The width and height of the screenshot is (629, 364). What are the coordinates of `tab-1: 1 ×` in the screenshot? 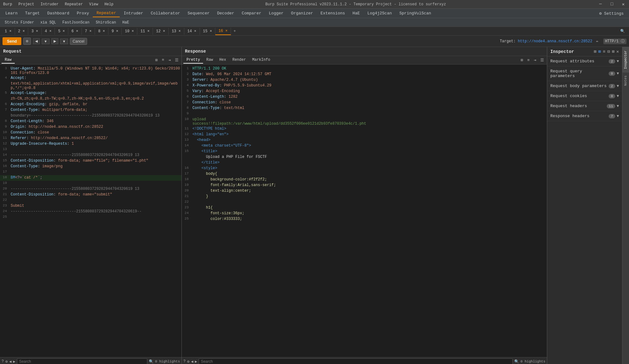 It's located at (8, 31).